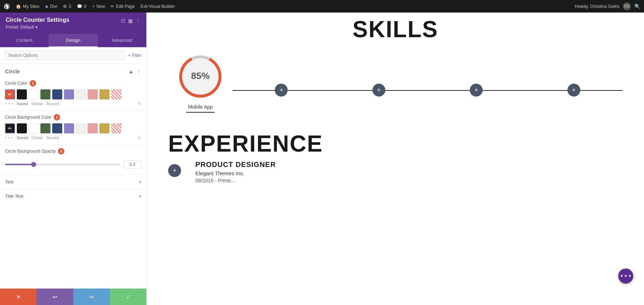 The image size is (644, 305). What do you see at coordinates (175, 171) in the screenshot?
I see `add-row-button: +` at bounding box center [175, 171].